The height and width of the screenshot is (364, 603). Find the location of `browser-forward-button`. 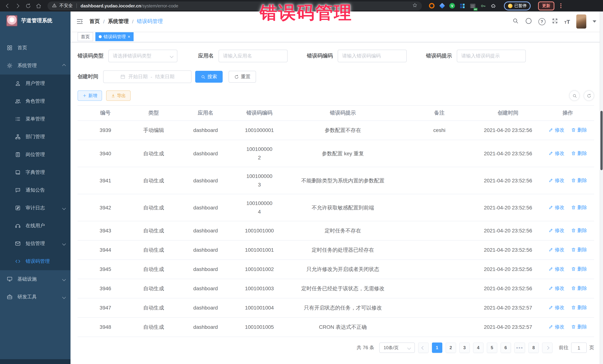

browser-forward-button is located at coordinates (18, 6).